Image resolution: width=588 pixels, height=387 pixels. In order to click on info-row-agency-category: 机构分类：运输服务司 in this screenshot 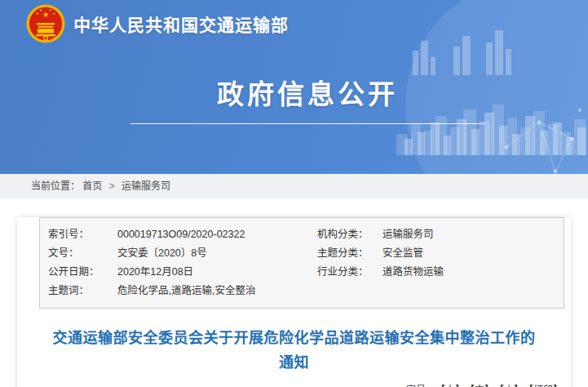, I will do `click(436, 235)`.